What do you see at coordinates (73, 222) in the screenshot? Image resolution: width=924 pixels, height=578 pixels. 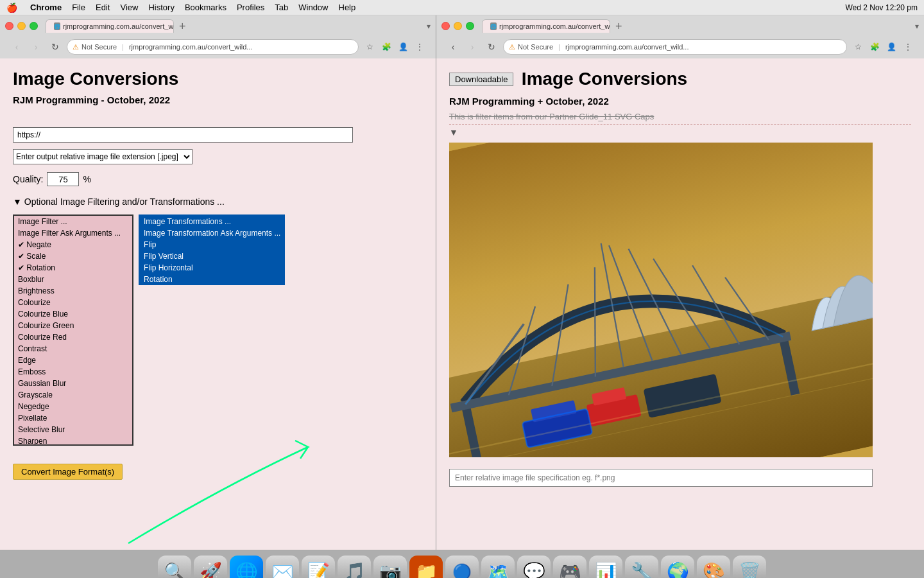 I see `filter-list-header: Image Filter ...` at bounding box center [73, 222].